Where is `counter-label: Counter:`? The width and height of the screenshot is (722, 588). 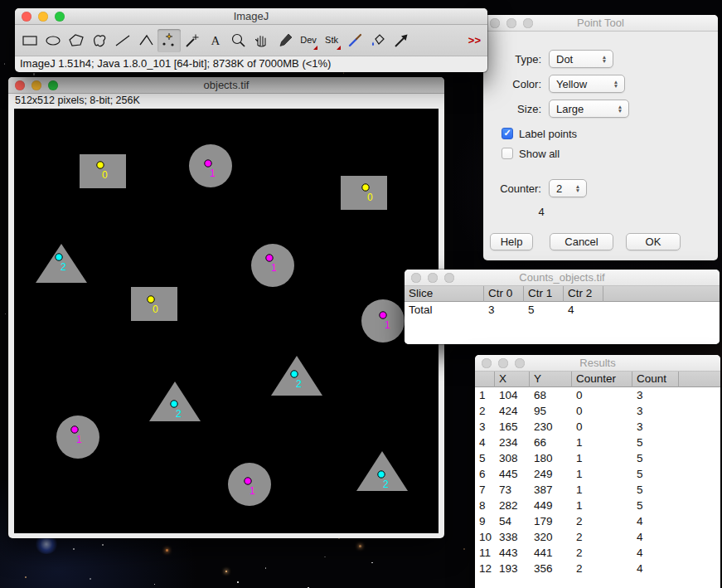
counter-label: Counter: is located at coordinates (516, 189).